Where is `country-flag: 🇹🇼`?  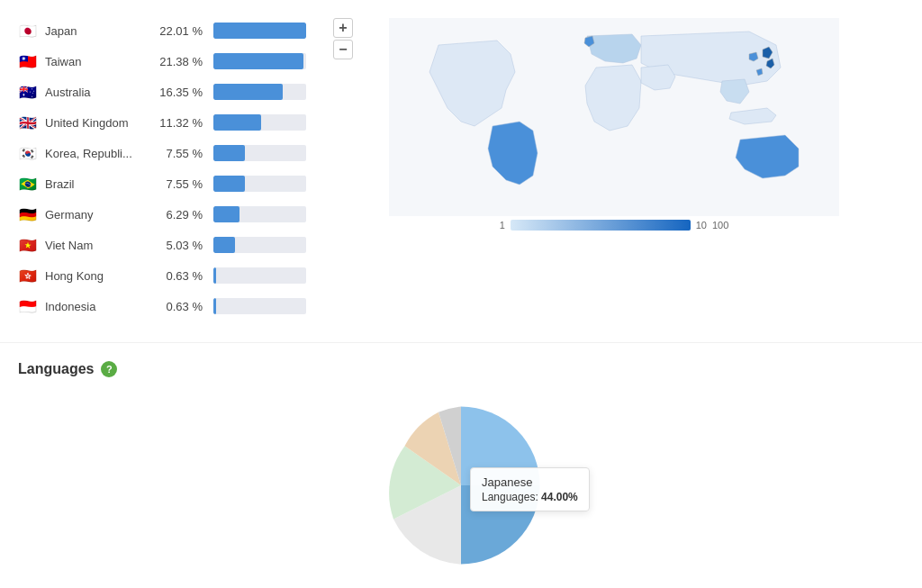
country-flag: 🇹🇼 is located at coordinates (28, 61).